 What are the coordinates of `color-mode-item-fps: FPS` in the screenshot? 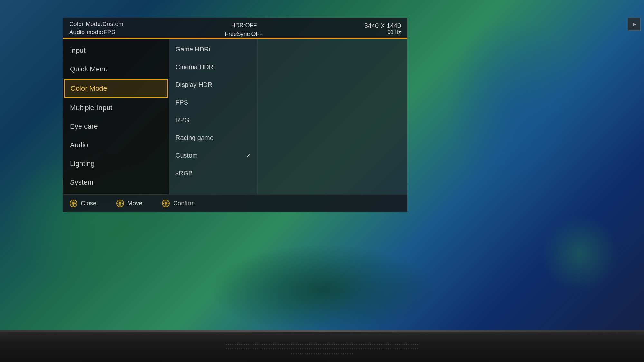 It's located at (213, 102).